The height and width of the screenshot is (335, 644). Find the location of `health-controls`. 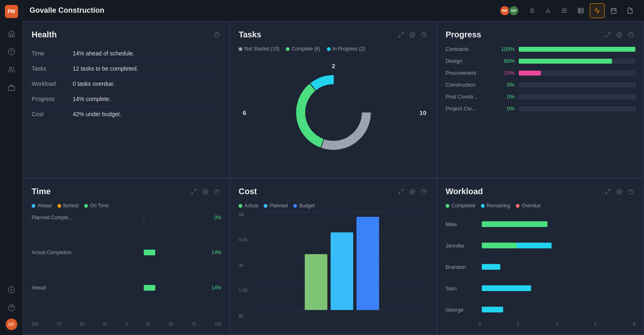

health-controls is located at coordinates (217, 35).